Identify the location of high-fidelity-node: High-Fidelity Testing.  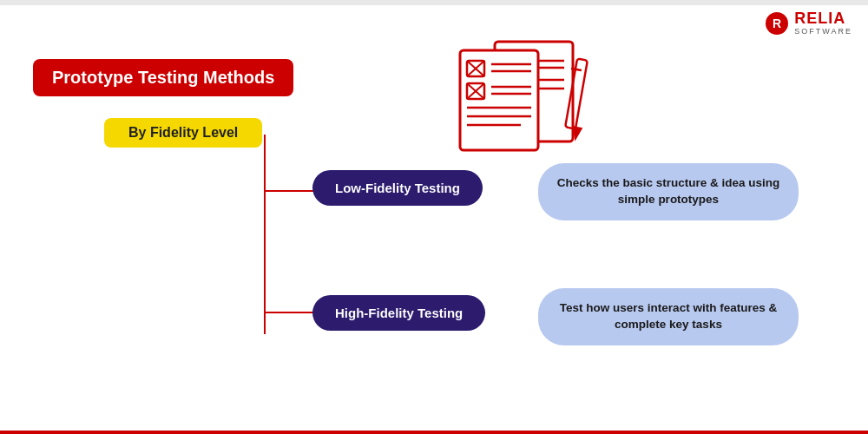
(399, 312).